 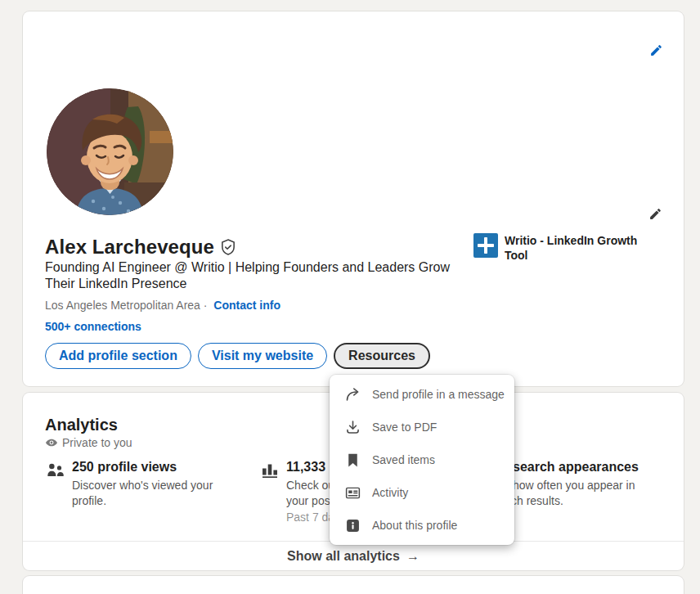 What do you see at coordinates (311, 467) in the screenshot?
I see `stat-title: 11,333` at bounding box center [311, 467].